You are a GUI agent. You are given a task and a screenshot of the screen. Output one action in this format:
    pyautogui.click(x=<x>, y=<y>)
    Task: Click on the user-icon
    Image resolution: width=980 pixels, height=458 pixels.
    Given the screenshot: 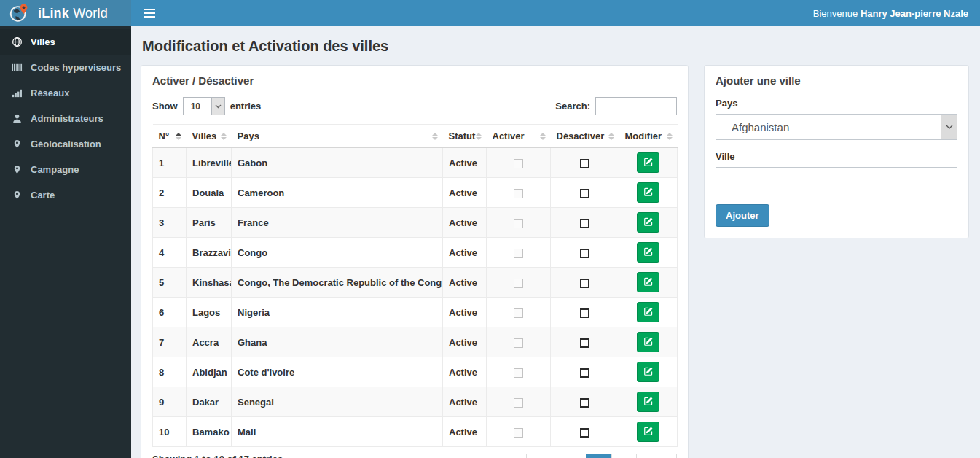 What is the action you would take?
    pyautogui.click(x=17, y=118)
    